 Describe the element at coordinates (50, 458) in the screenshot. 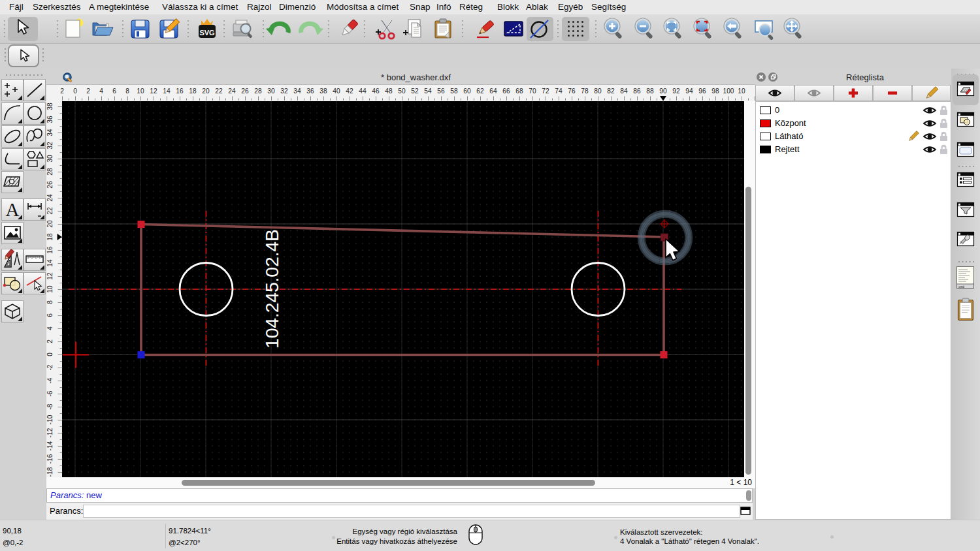

I see `svg-text: -16` at that location.